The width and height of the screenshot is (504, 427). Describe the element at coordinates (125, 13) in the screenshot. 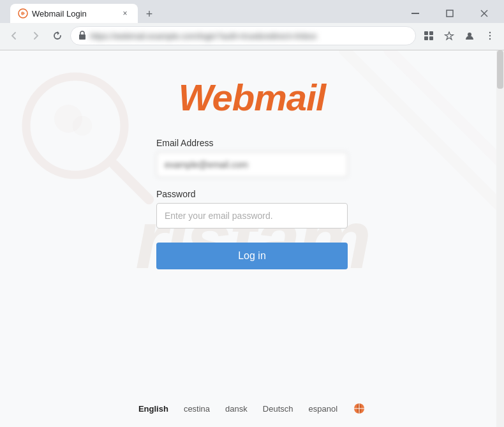

I see `tab-close-button: ×` at that location.